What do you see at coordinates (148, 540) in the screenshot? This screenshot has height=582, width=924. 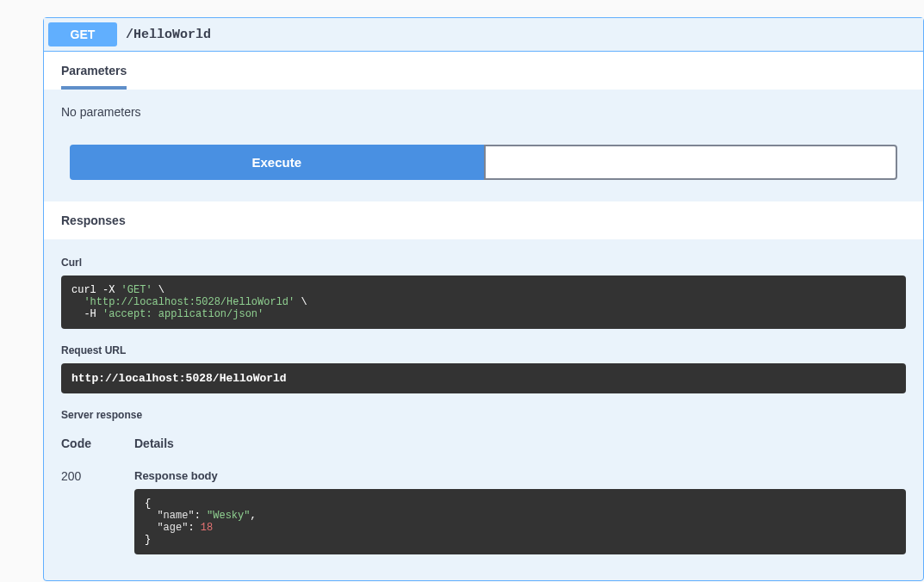 I see `json-close: }` at bounding box center [148, 540].